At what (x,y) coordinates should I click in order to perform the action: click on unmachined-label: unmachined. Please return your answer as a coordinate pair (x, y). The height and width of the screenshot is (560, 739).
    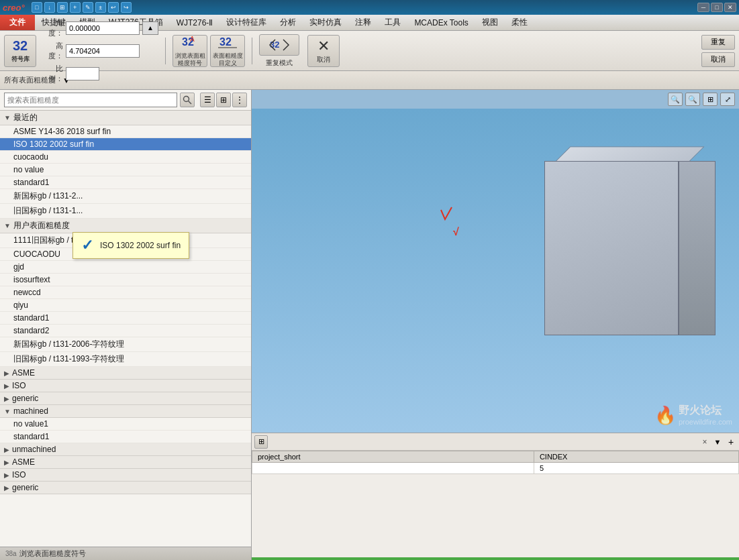
    Looking at the image, I should click on (34, 449).